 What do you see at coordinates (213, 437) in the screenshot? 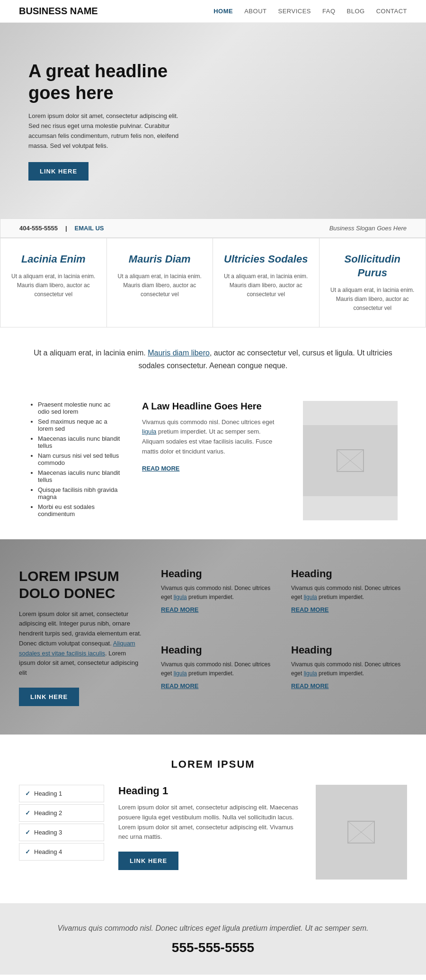
I see `law-body: Vivamus quis commodo nisl. Donec ultrice…` at bounding box center [213, 437].